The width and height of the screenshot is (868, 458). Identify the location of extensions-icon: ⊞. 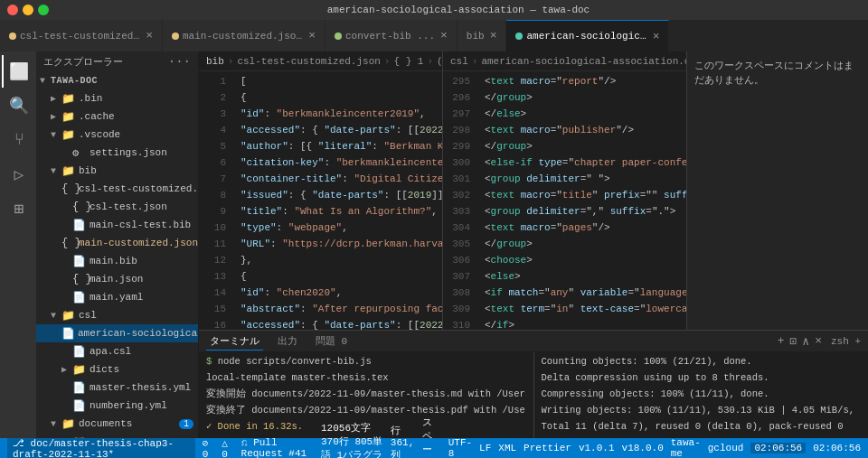
(18, 209).